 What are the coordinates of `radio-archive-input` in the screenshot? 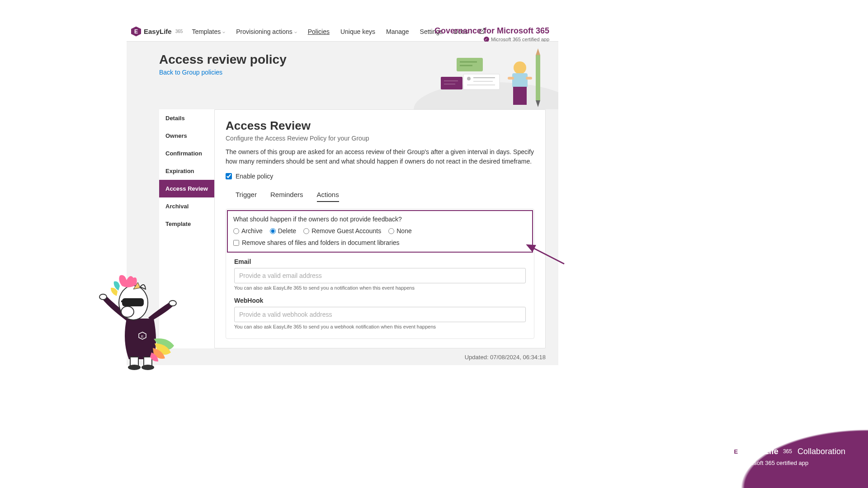 It's located at (236, 231).